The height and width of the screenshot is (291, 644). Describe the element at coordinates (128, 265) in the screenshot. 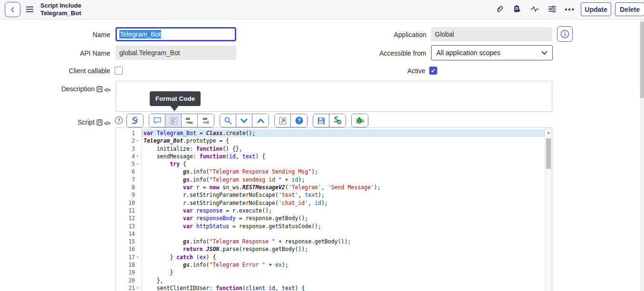

I see `line-number: 18` at that location.